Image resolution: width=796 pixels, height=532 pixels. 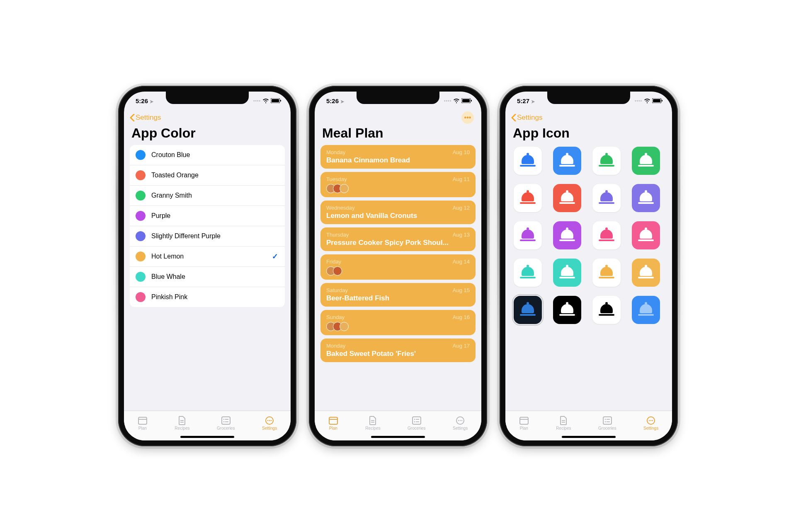 I want to click on date-label: Aug 16, so click(x=461, y=317).